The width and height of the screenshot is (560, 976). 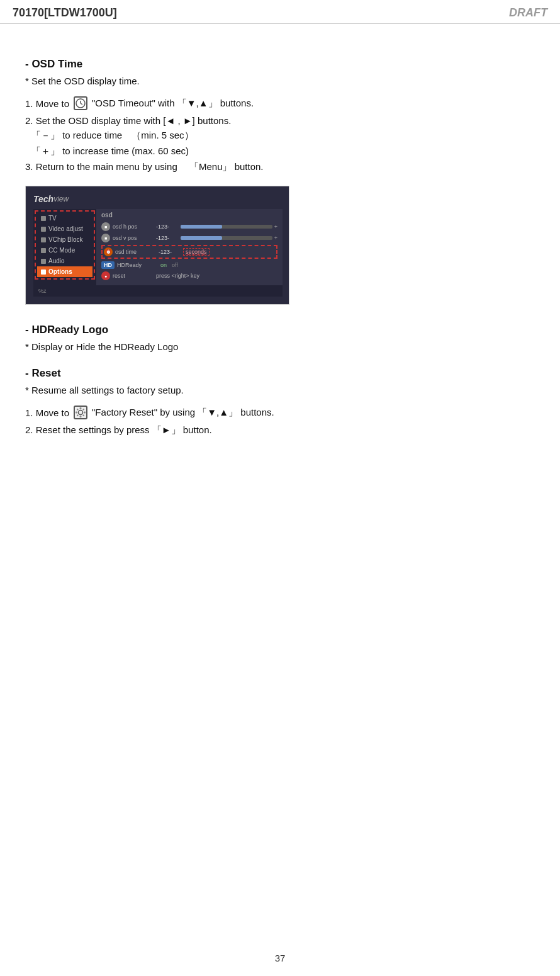 I want to click on video-dot, so click(x=43, y=229).